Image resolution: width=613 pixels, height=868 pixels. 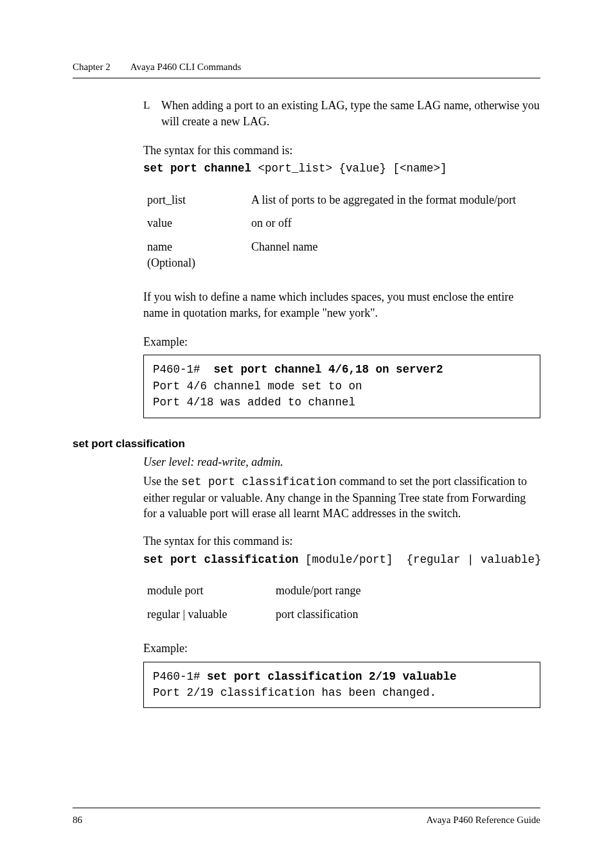 I want to click on output-line: Port 4/18 was added to channel, so click(x=254, y=402).